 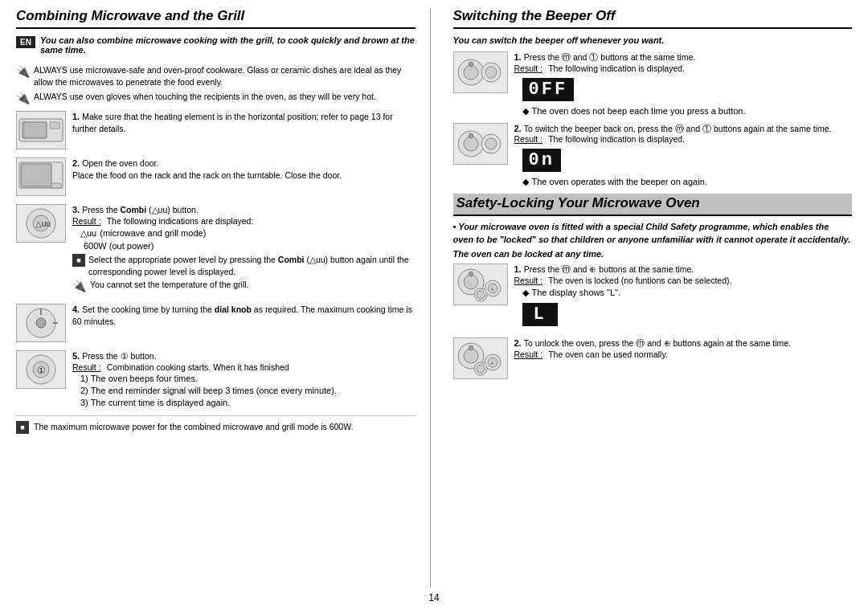 I want to click on safety-step-1-text: Press the ⓜ and ⊕ buttons at the same ti…, so click(x=609, y=269).